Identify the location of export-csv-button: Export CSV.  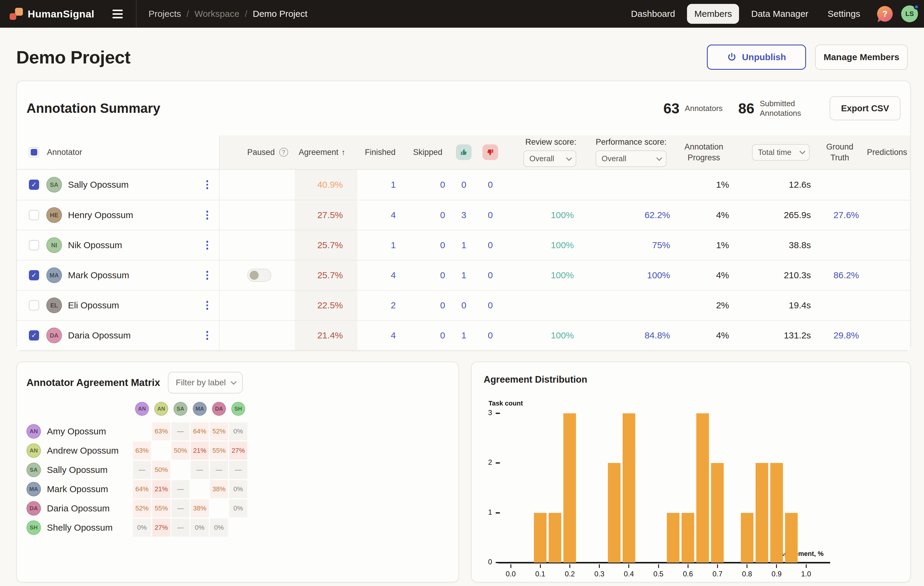
(865, 108).